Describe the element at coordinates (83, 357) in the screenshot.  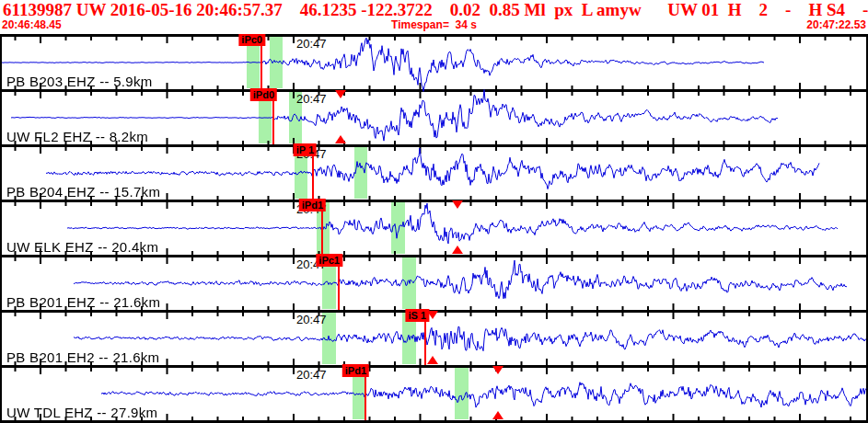
I see `station-label: PB B201 EH2 -- 21.6km` at that location.